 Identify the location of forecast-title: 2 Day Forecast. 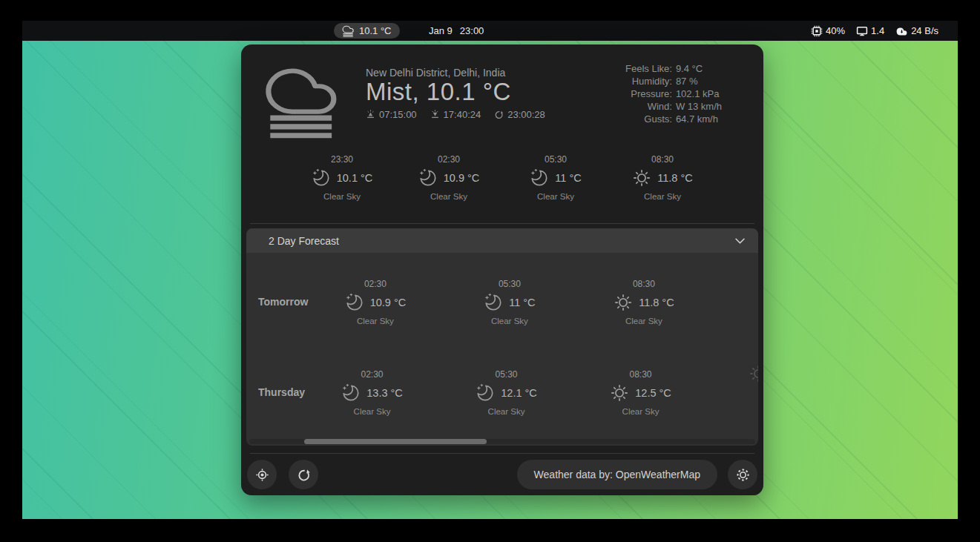
(304, 241).